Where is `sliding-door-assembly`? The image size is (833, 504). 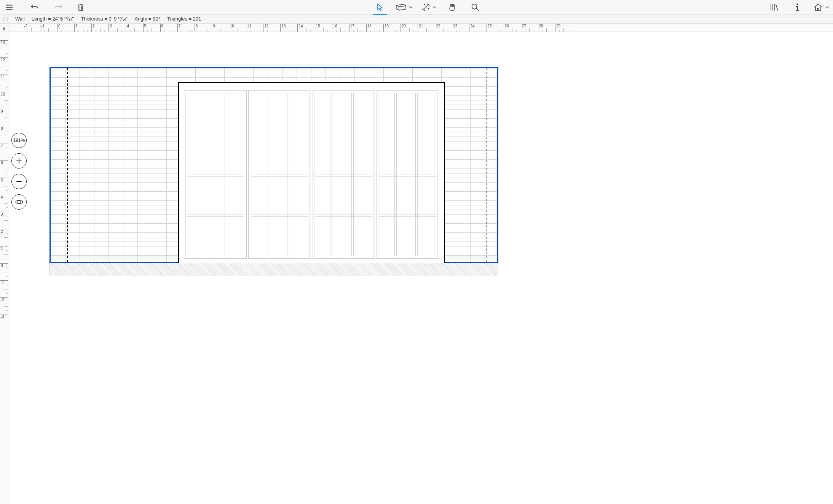 sliding-door-assembly is located at coordinates (311, 174).